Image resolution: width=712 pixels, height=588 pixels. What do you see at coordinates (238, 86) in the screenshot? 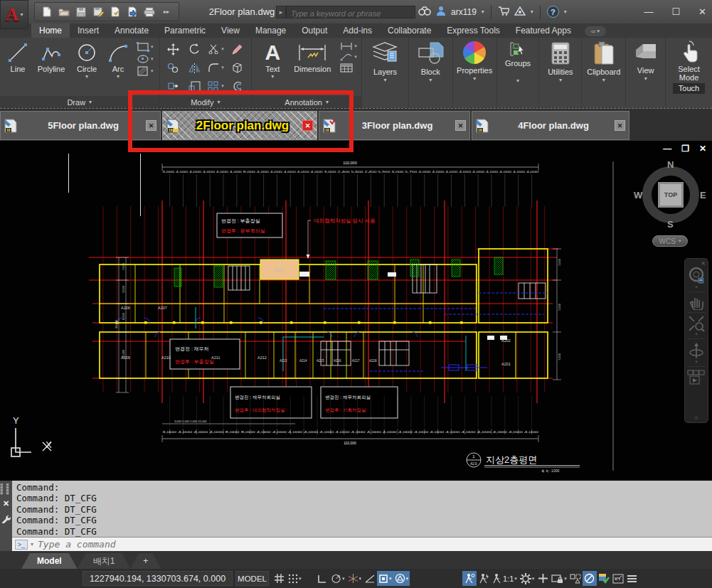
I see `offset-button` at bounding box center [238, 86].